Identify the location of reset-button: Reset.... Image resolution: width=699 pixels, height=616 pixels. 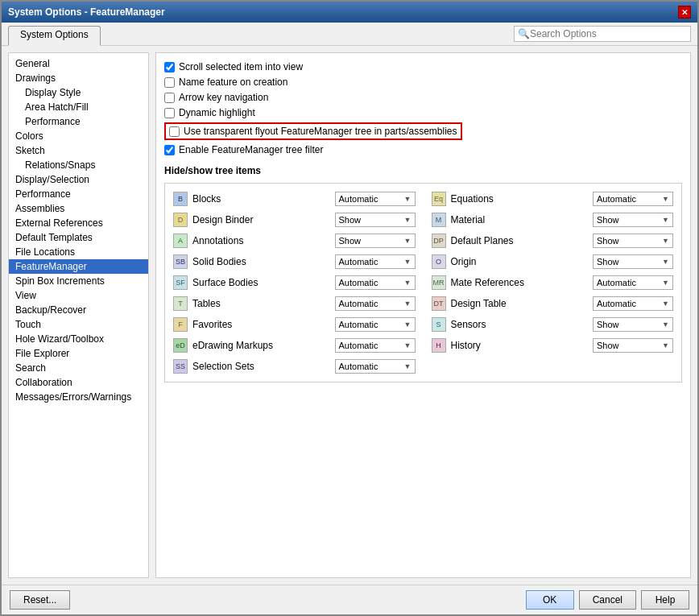
(40, 600).